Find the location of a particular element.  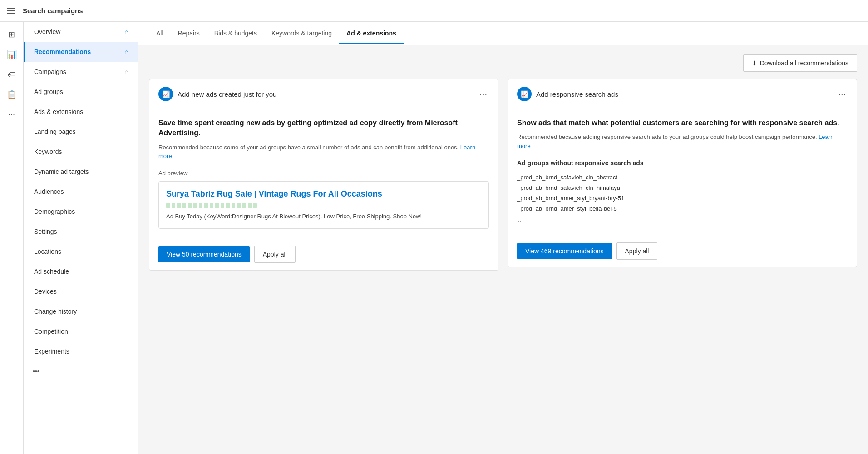

tab-ad-extensions: Ad & extensions is located at coordinates (371, 34).